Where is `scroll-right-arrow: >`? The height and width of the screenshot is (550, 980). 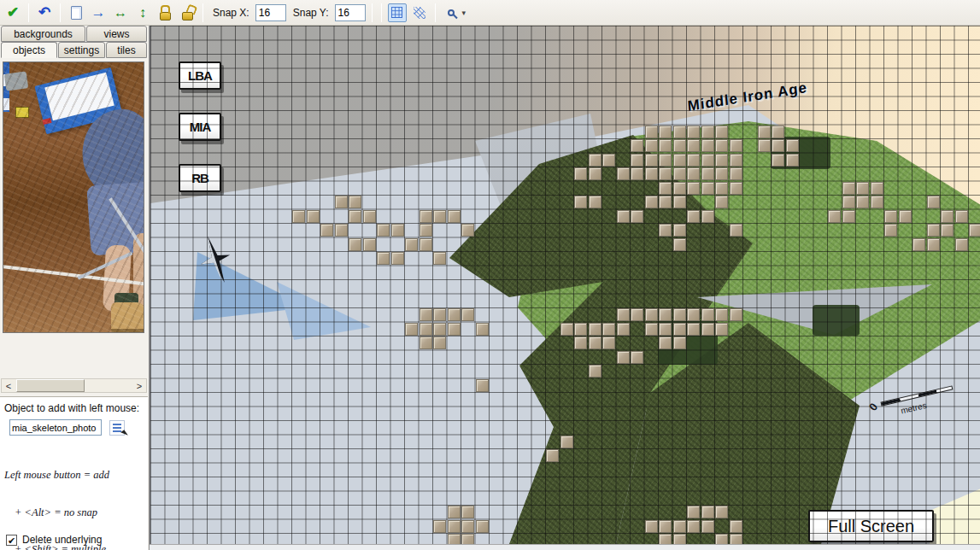
scroll-right-arrow: > is located at coordinates (139, 386).